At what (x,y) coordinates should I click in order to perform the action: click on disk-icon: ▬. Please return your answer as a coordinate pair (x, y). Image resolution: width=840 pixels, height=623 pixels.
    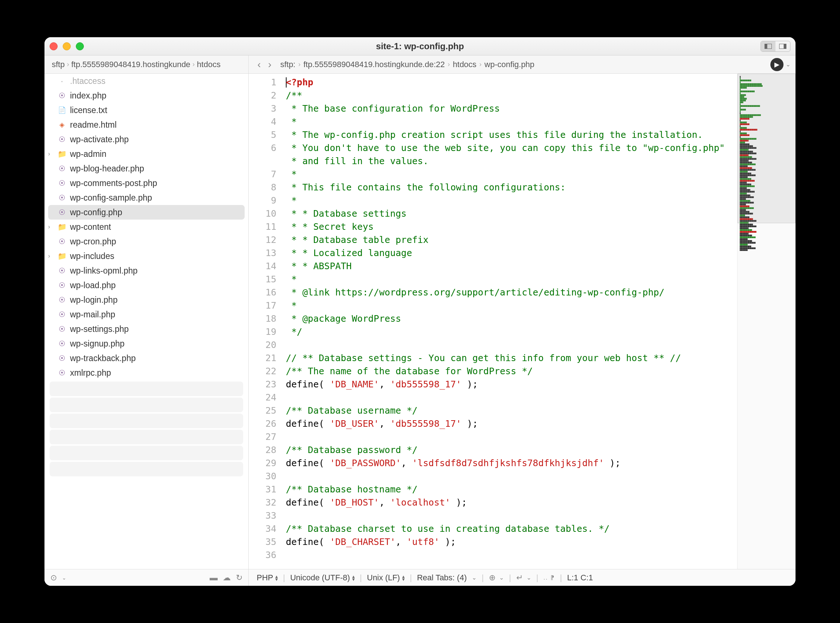
    Looking at the image, I should click on (214, 578).